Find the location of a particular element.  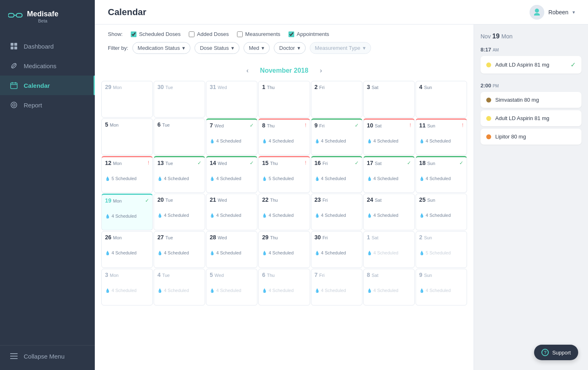

calendar-day-2-Fri: 2Fri is located at coordinates (337, 99).